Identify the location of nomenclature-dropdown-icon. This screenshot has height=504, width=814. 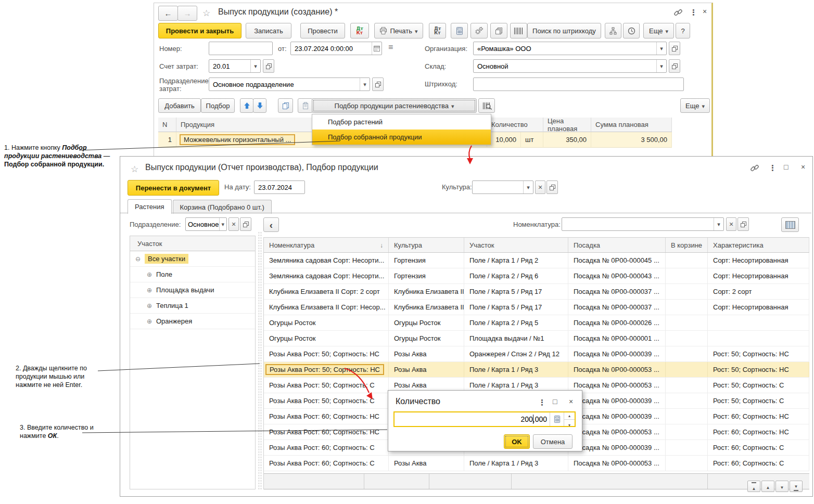
(718, 224).